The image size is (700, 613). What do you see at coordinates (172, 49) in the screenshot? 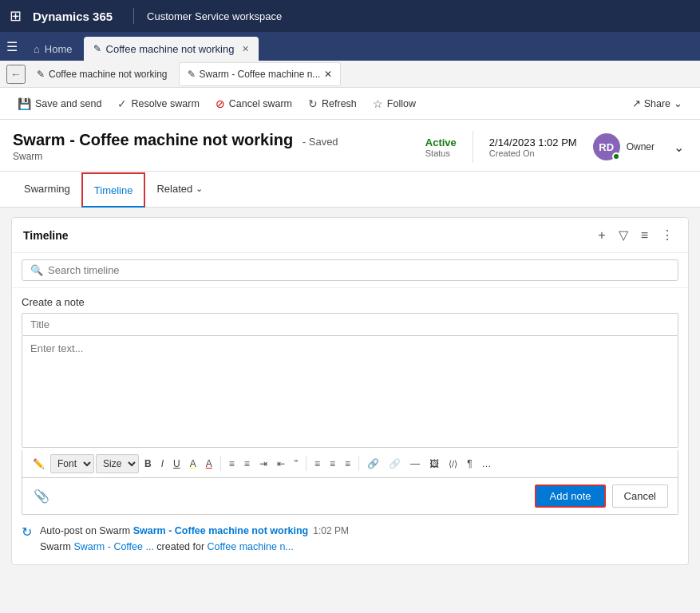
I see `tab-coffee-case: ✎ Coffee machine not working ✕` at bounding box center [172, 49].